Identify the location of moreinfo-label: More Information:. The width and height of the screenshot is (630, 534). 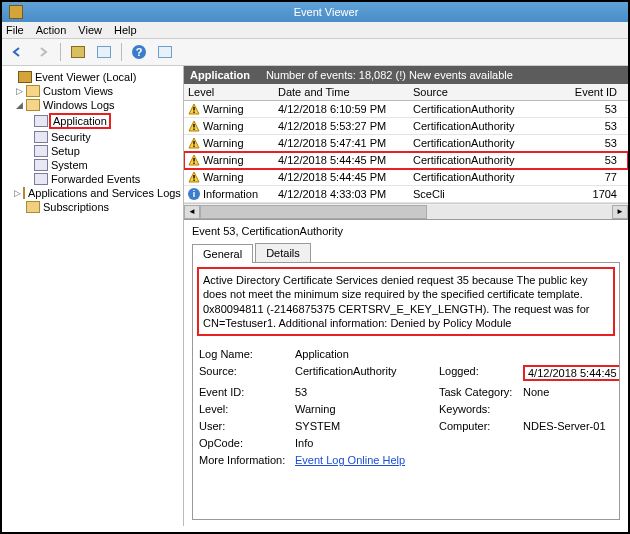
(245, 460).